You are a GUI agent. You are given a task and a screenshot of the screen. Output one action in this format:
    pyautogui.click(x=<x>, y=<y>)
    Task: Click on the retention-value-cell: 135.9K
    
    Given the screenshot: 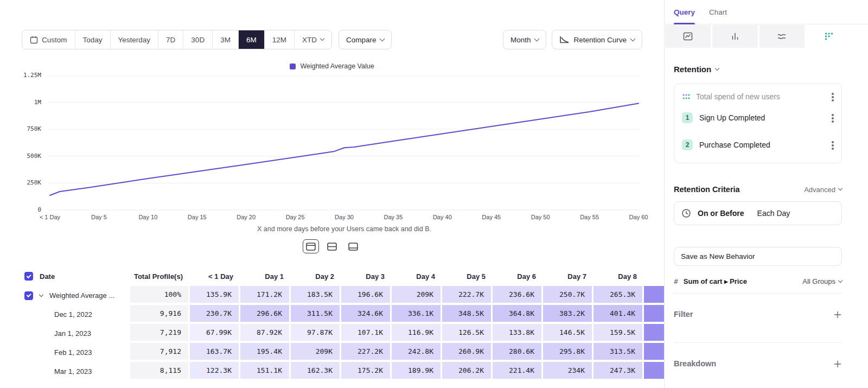 What is the action you would take?
    pyautogui.click(x=215, y=295)
    